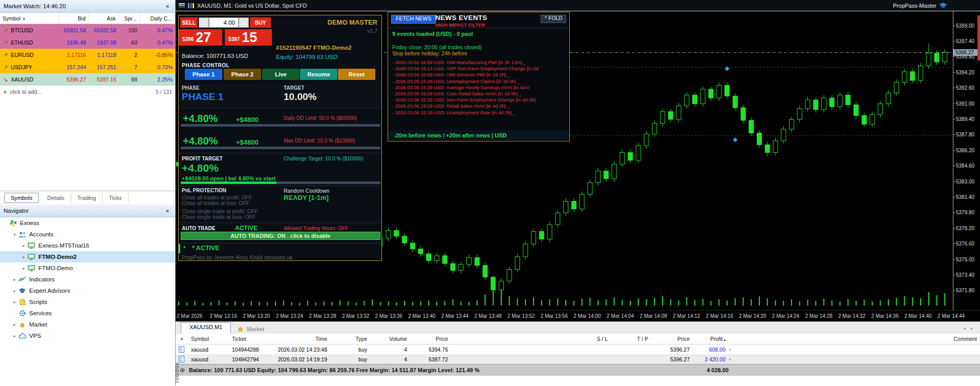 The width and height of the screenshot is (980, 386). What do you see at coordinates (250, 339) in the screenshot?
I see `column-header-ticket: Ticket` at bounding box center [250, 339].